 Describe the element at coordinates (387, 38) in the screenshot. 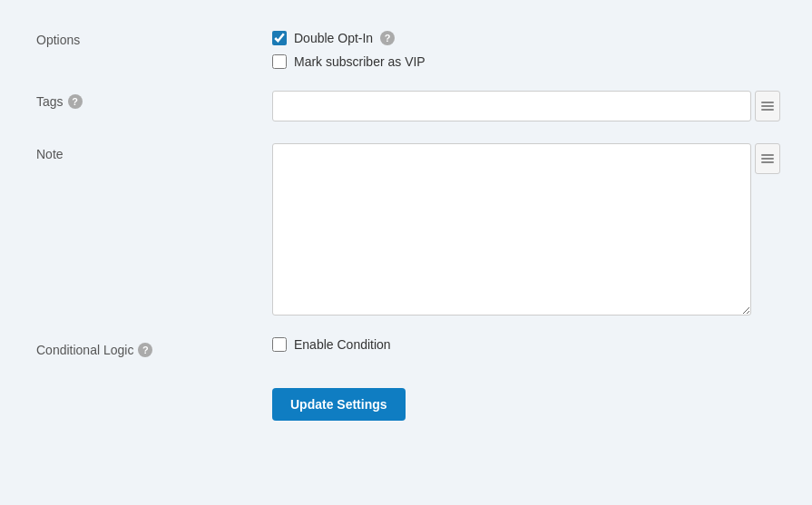

I see `double-optin-help-icon: ?` at that location.